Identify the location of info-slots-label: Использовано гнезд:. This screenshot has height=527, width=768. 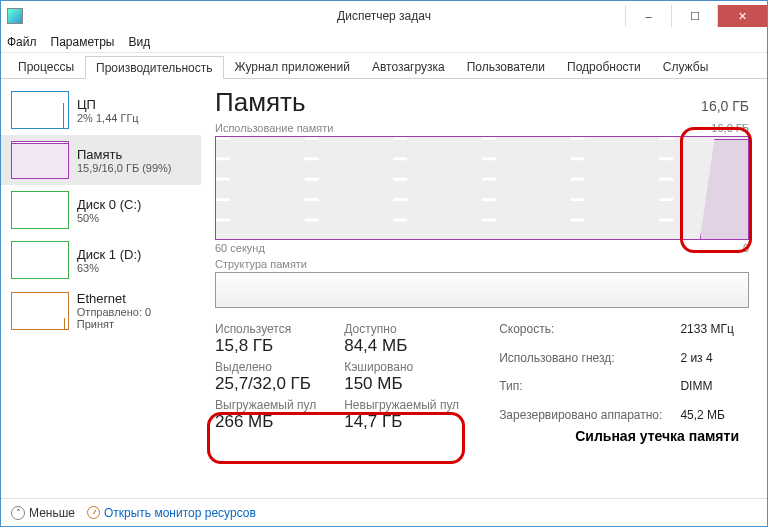
(580, 364).